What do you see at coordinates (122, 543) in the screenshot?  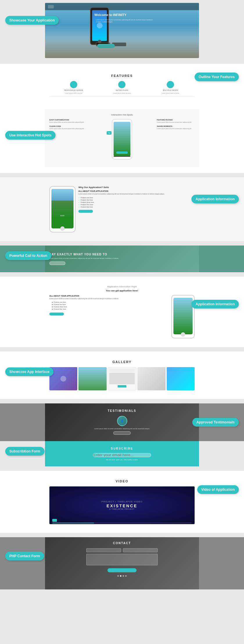 I see `contact-title: CONTACT` at bounding box center [122, 543].